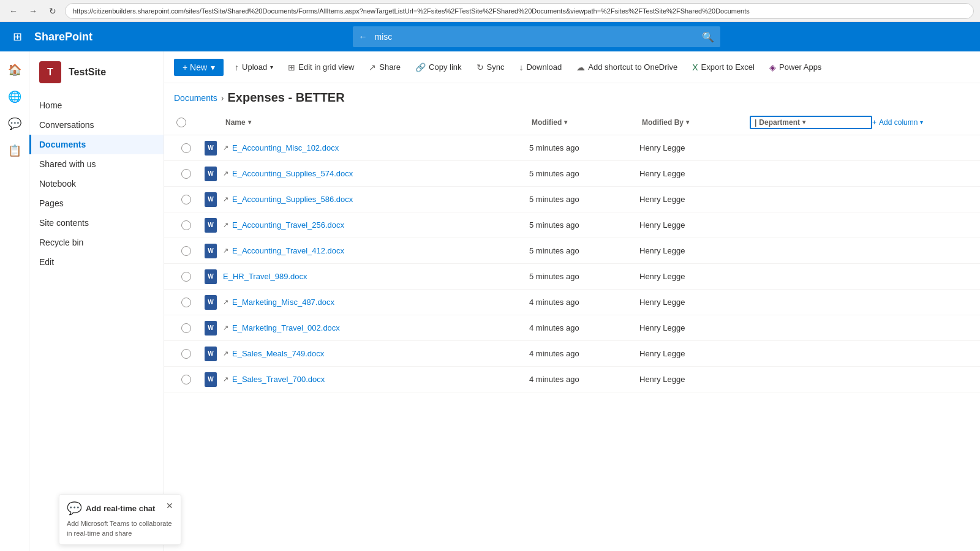  What do you see at coordinates (97, 301) in the screenshot?
I see `sidebar: T TestSite Home Conversations Documents …` at bounding box center [97, 301].